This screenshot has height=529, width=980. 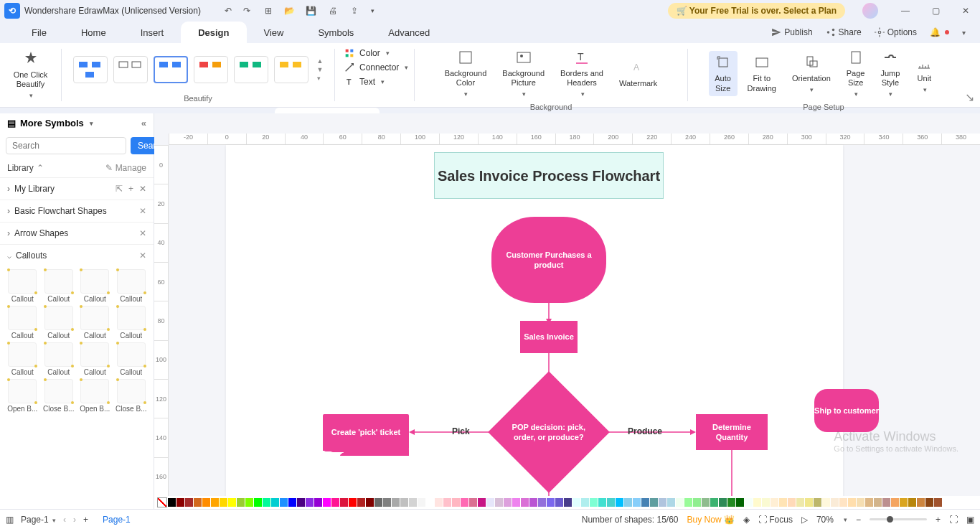 What do you see at coordinates (274, 32) in the screenshot?
I see `menu-view: View` at bounding box center [274, 32].